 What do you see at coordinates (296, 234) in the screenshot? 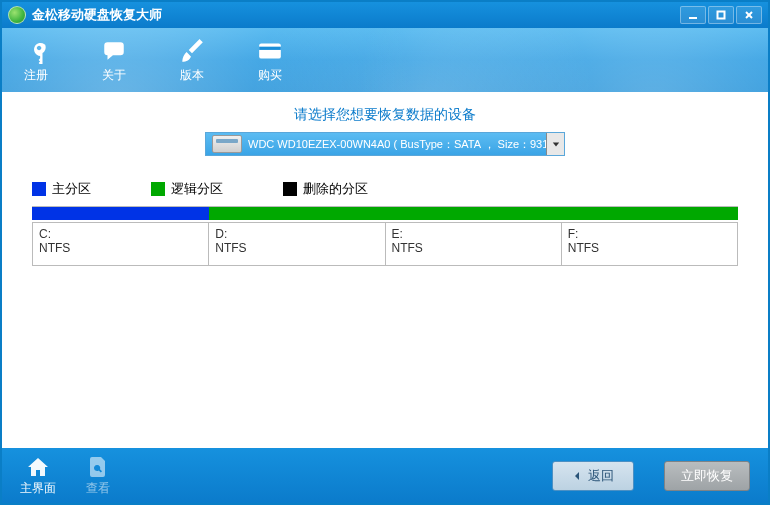
I see `partition-drive: D:` at bounding box center [296, 234].